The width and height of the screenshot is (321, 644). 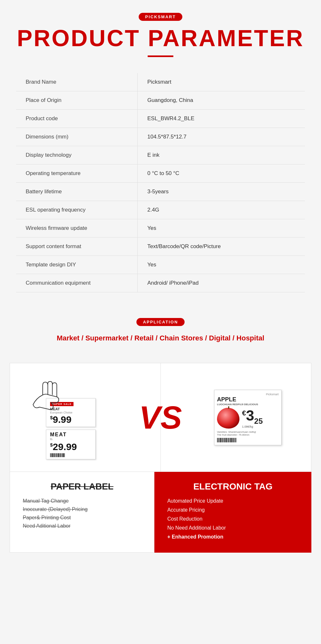 What do you see at coordinates (160, 174) in the screenshot?
I see `table-row: Operating temperature 0 °C to 50 °C` at bounding box center [160, 174].